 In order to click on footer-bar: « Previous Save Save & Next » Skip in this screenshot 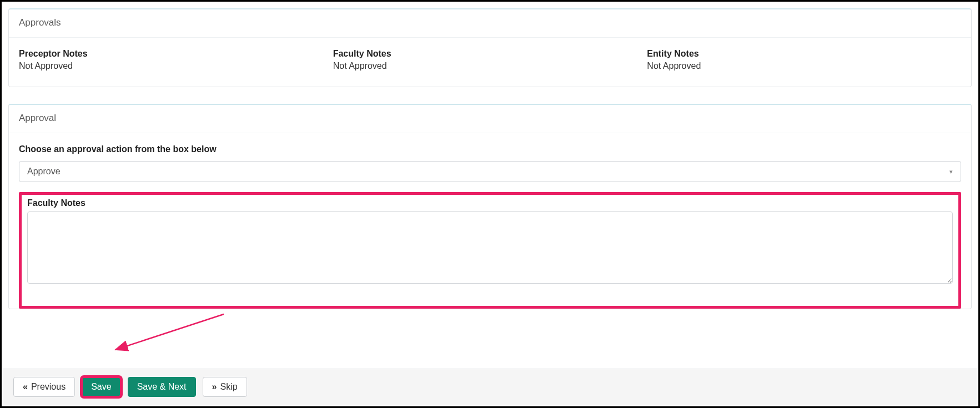, I will do `click(490, 386)`.